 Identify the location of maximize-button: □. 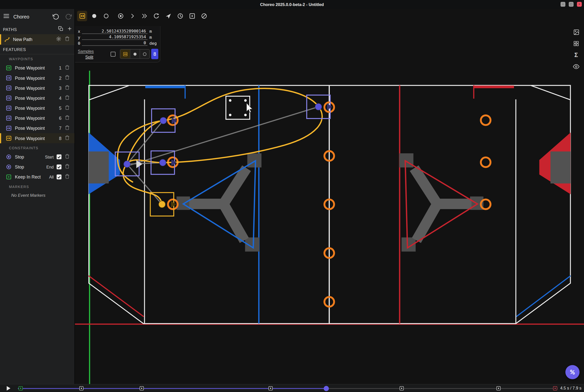
(571, 4).